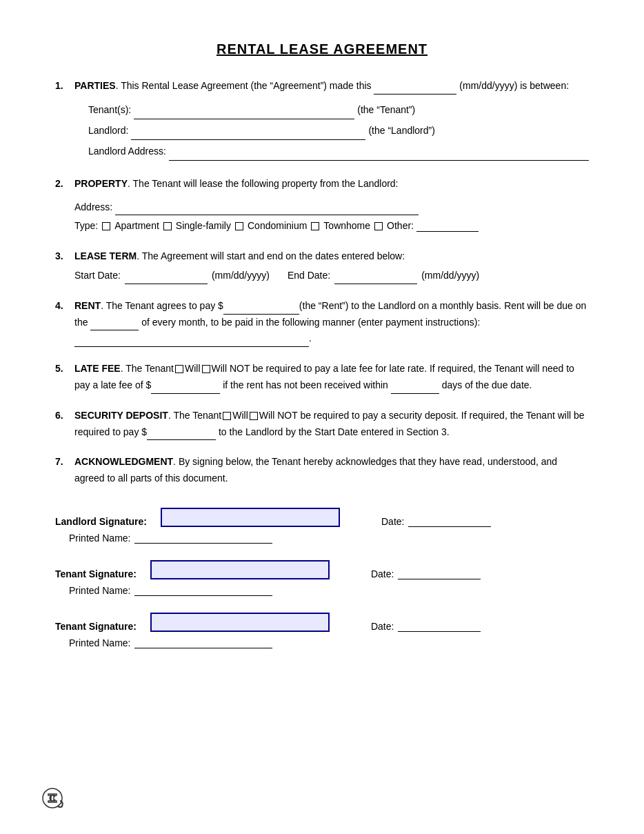 Image resolution: width=644 pixels, height=834 pixels. Describe the element at coordinates (192, 341) in the screenshot. I see `payment-instructions-field` at that location.